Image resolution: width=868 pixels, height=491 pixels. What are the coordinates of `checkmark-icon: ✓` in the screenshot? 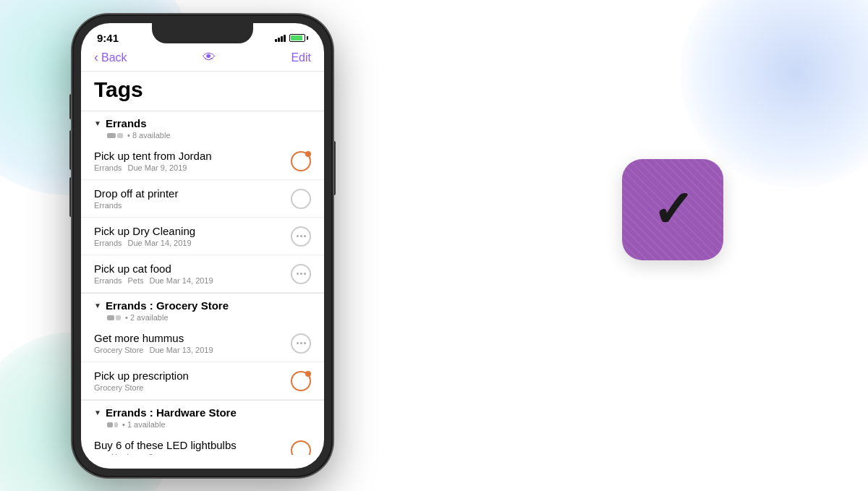 It's located at (673, 210).